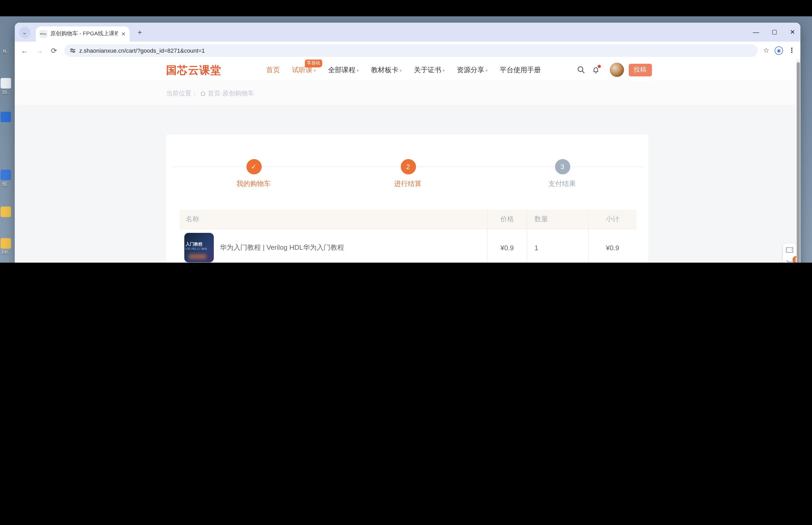 Image resolution: width=812 pixels, height=525 pixels. I want to click on step-2-circle: 2, so click(408, 167).